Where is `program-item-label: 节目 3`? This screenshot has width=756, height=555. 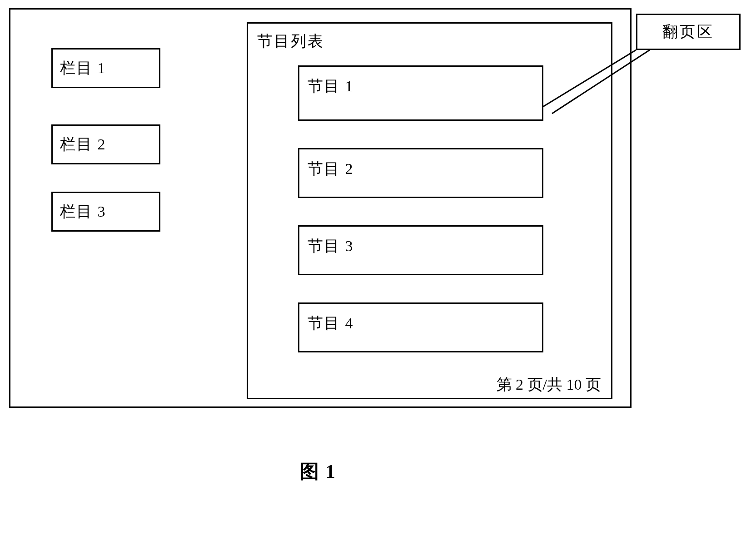 program-item-label: 节目 3 is located at coordinates (331, 246).